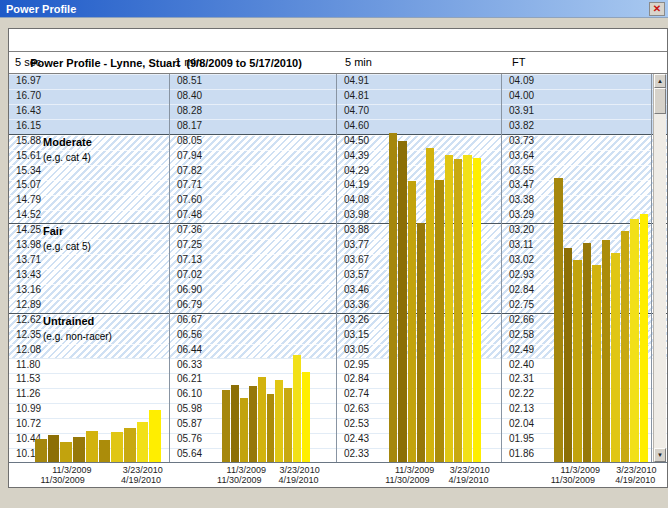 The height and width of the screenshot is (508, 668). I want to click on scale-value: 02.53, so click(356, 424).